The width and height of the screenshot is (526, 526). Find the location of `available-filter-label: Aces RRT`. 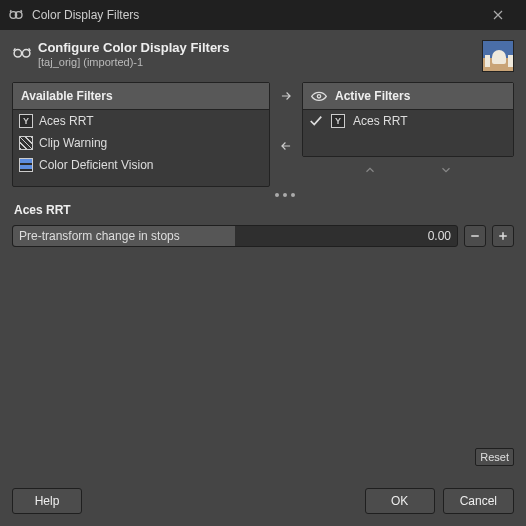

available-filter-label: Aces RRT is located at coordinates (66, 121).